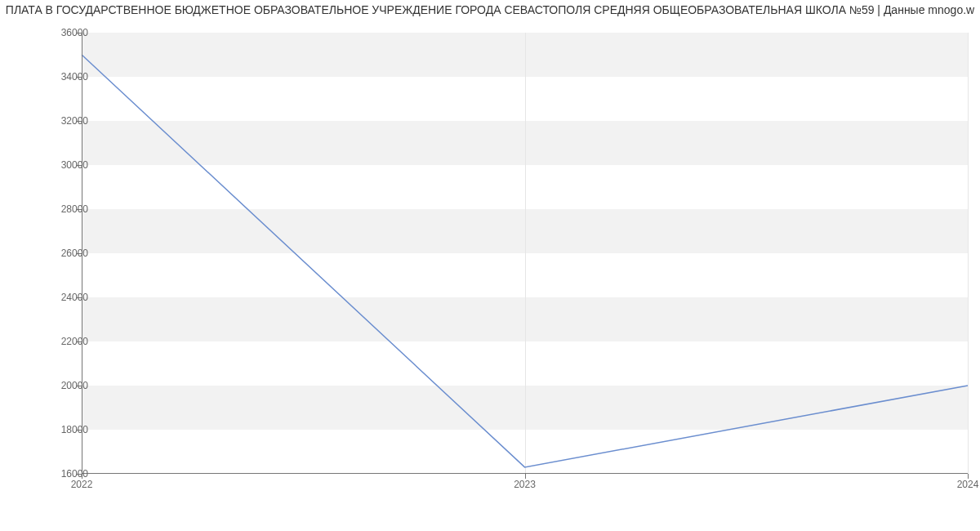  Describe the element at coordinates (64, 165) in the screenshot. I see `y-tick-label: 30000` at that location.